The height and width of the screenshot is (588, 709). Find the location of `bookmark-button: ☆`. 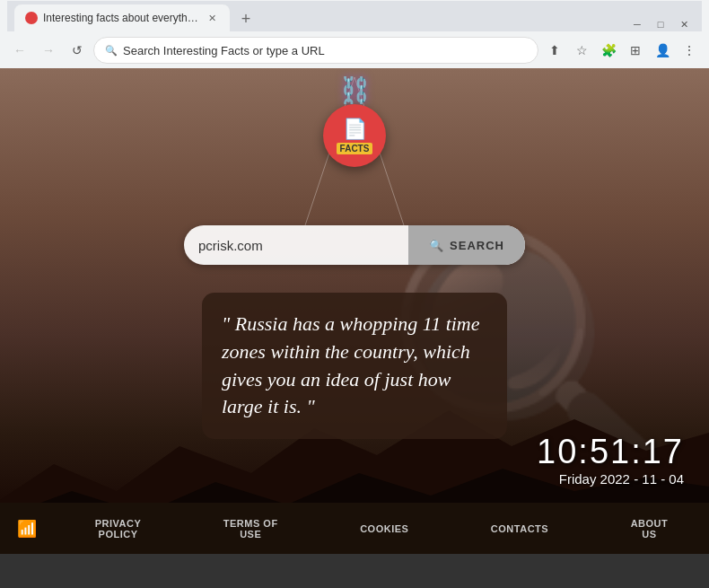

bookmark-button: ☆ is located at coordinates (582, 50).